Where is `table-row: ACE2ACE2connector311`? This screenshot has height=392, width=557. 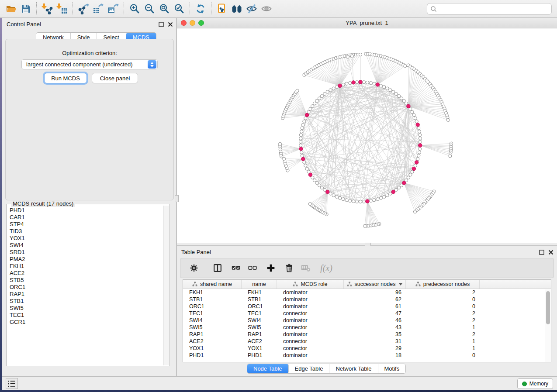
table-row: ACE2ACE2connector311 is located at coordinates (367, 341).